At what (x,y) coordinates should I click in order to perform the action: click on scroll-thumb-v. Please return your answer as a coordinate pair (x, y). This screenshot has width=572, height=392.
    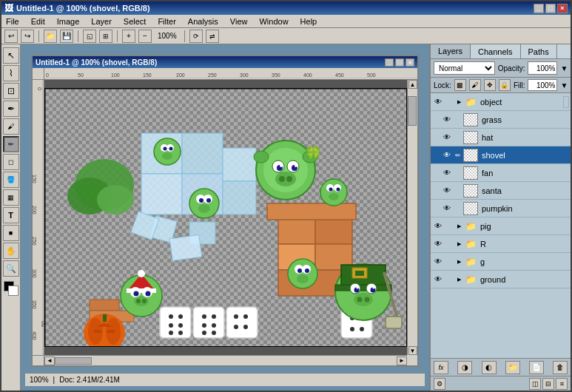
    Looking at the image, I should click on (412, 111).